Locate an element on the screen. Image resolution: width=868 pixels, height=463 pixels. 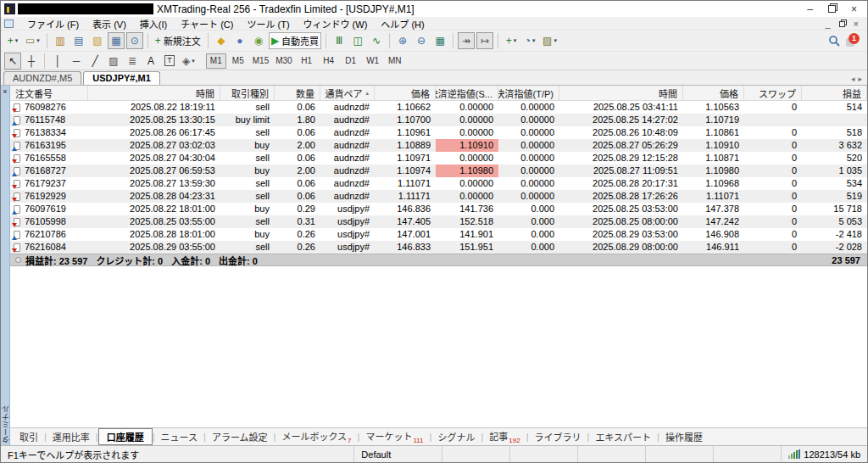
minimize-button: – is located at coordinates (810, 9).